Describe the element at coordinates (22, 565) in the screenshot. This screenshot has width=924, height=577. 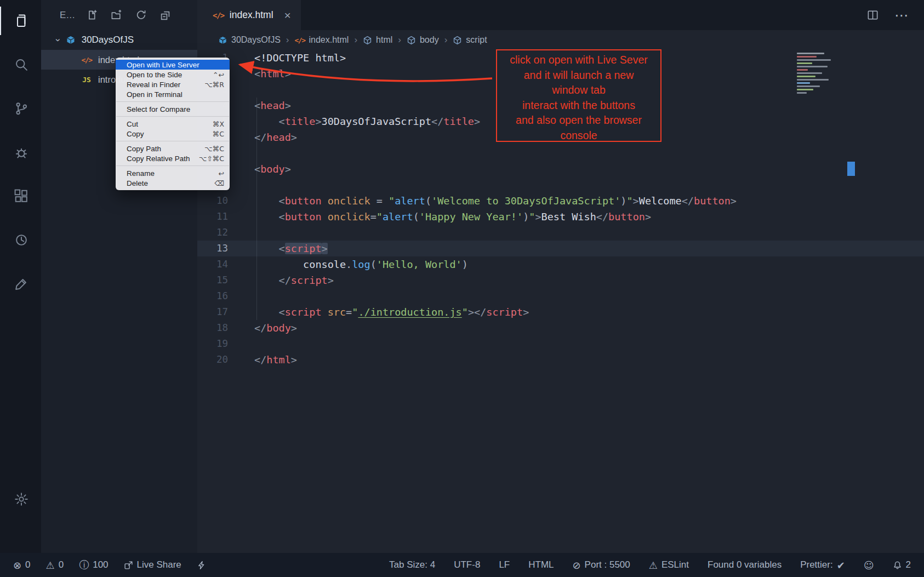
I see `status-errors: ⊗0` at that location.